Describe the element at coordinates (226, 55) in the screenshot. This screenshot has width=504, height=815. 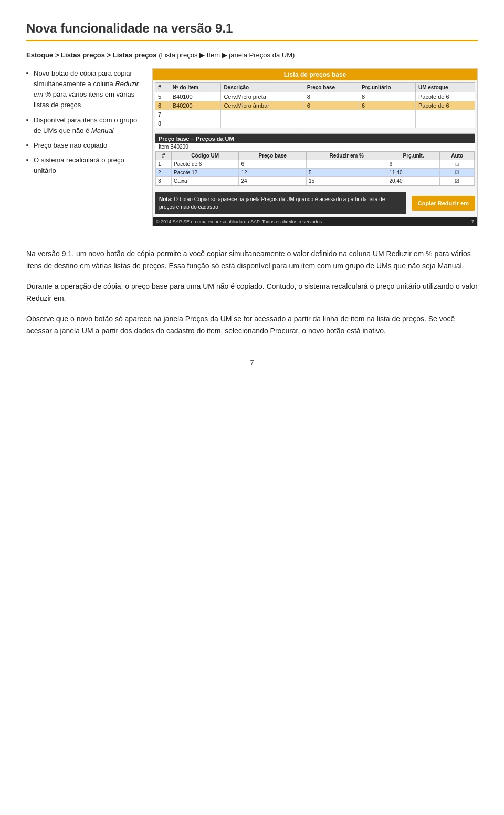
I see `breadcrumb-normal: (Lista preços ▶ Item ▶ janela Preços da …` at that location.